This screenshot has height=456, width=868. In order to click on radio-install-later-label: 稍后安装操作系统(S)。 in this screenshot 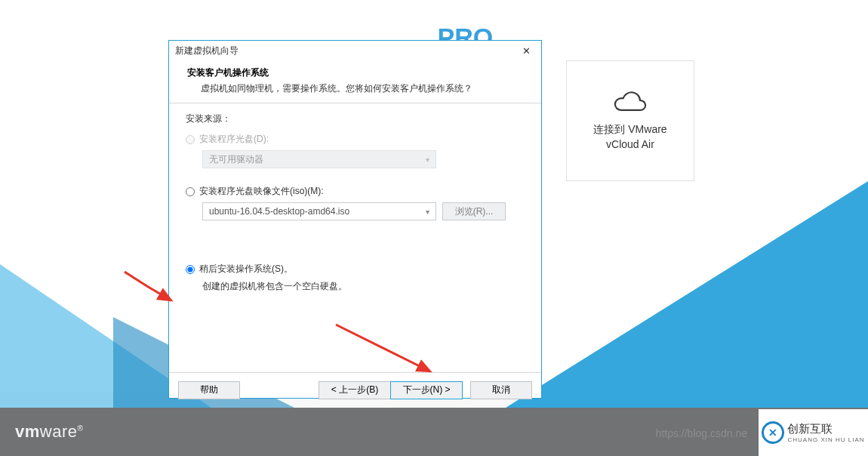, I will do `click(246, 269)`.